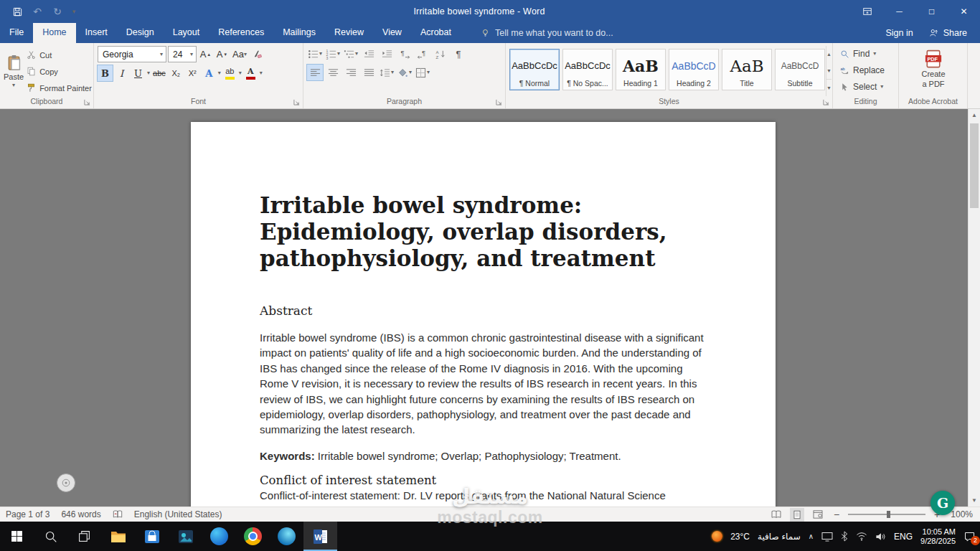 This screenshot has width=980, height=551. I want to click on app-icon-photos, so click(185, 537).